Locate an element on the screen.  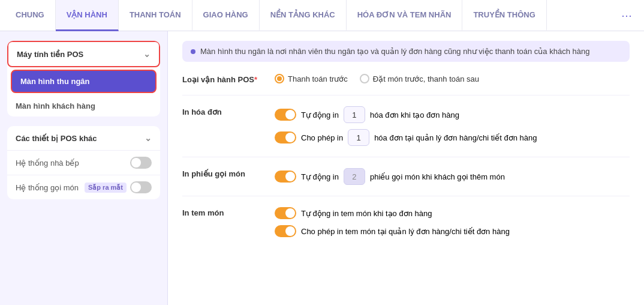
toggle-goi-mon is located at coordinates (141, 187).